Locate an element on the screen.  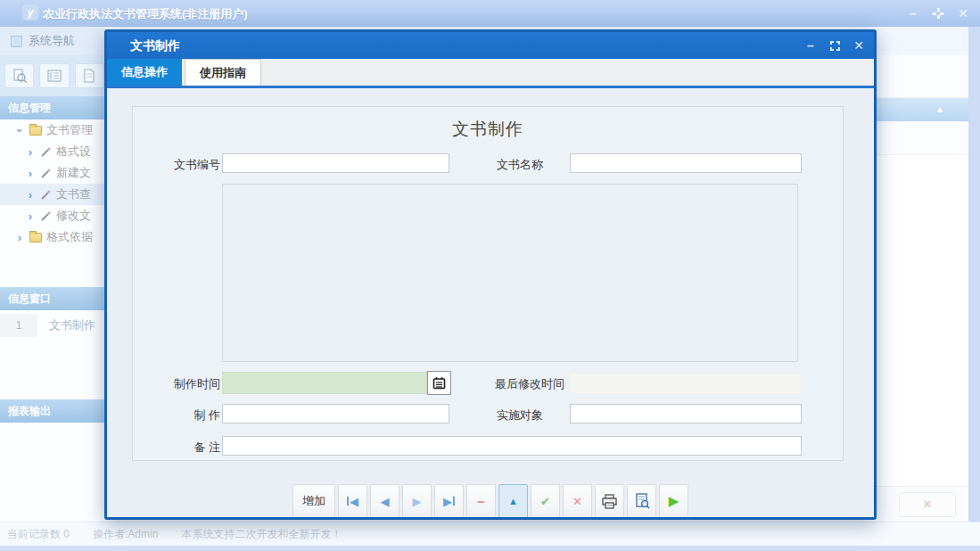
preview-button is located at coordinates (642, 501).